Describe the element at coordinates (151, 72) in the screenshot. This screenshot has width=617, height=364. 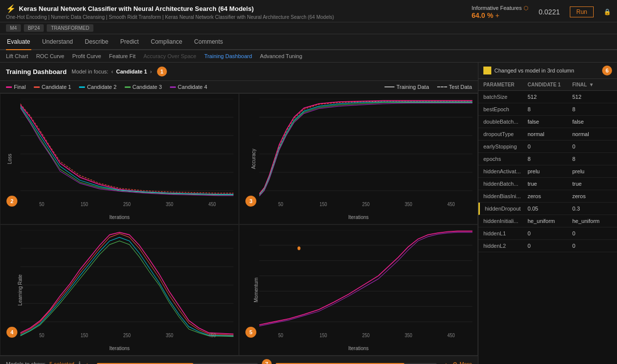
I see `next-model-button: ›` at that location.